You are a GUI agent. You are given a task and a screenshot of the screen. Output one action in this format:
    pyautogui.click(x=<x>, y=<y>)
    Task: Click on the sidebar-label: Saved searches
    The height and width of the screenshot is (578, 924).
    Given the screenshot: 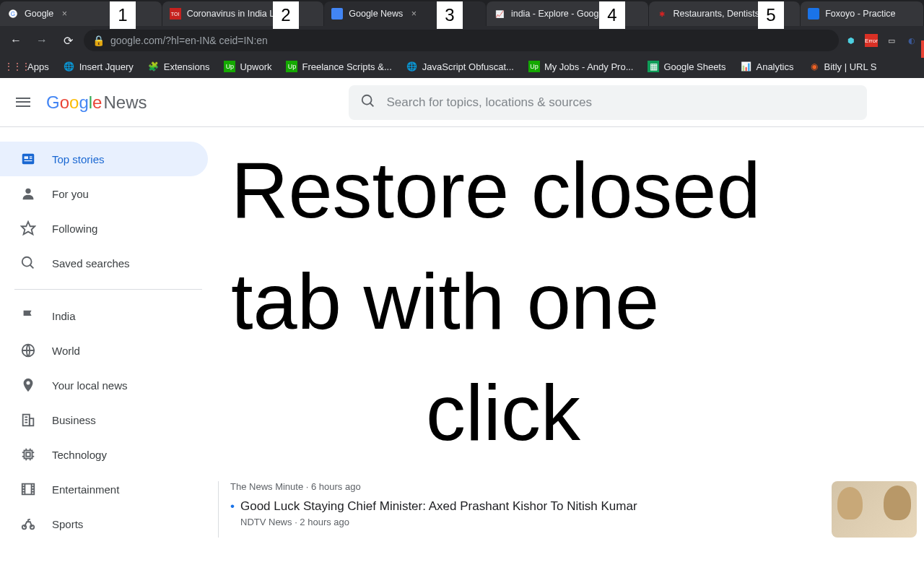 What is the action you would take?
    pyautogui.click(x=91, y=263)
    